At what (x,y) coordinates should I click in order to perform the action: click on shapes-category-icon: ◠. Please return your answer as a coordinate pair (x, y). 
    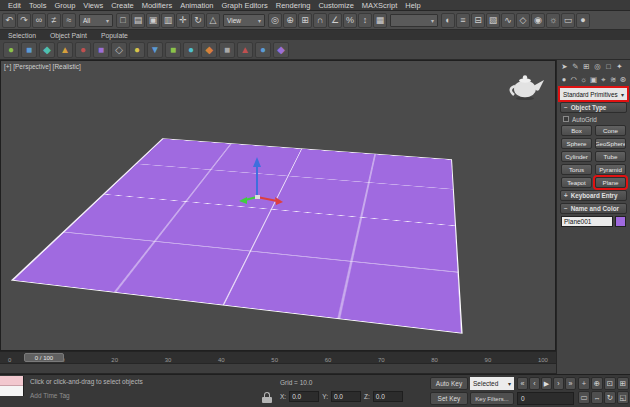
    Looking at the image, I should click on (574, 80).